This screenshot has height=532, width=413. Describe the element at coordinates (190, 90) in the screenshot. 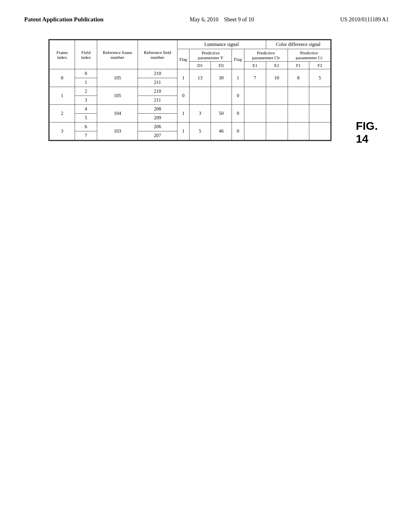

I see `figure-table: Frame index Field index Reference frame …` at that location.